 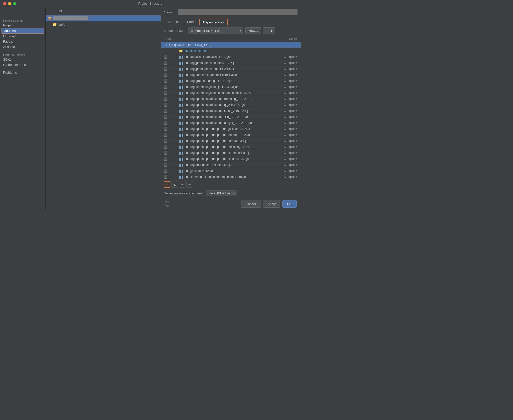 What do you see at coordinates (61, 11) in the screenshot?
I see `copy-module-button: ⧉` at bounding box center [61, 11].